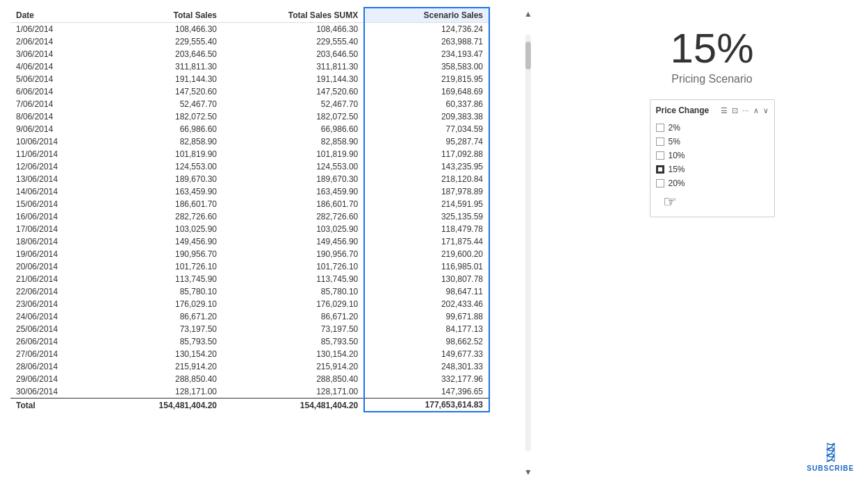  I want to click on date-cell: 26/06/2014, so click(56, 342).